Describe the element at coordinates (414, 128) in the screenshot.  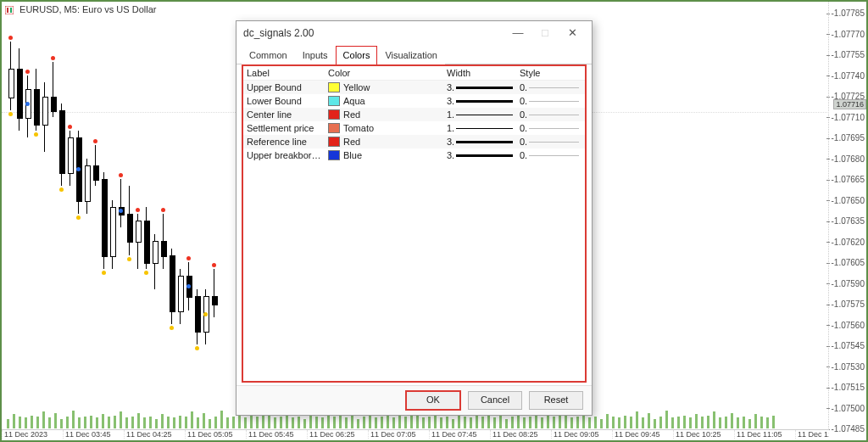
I see `grid-row: Settlement priceTomato1.0.` at that location.